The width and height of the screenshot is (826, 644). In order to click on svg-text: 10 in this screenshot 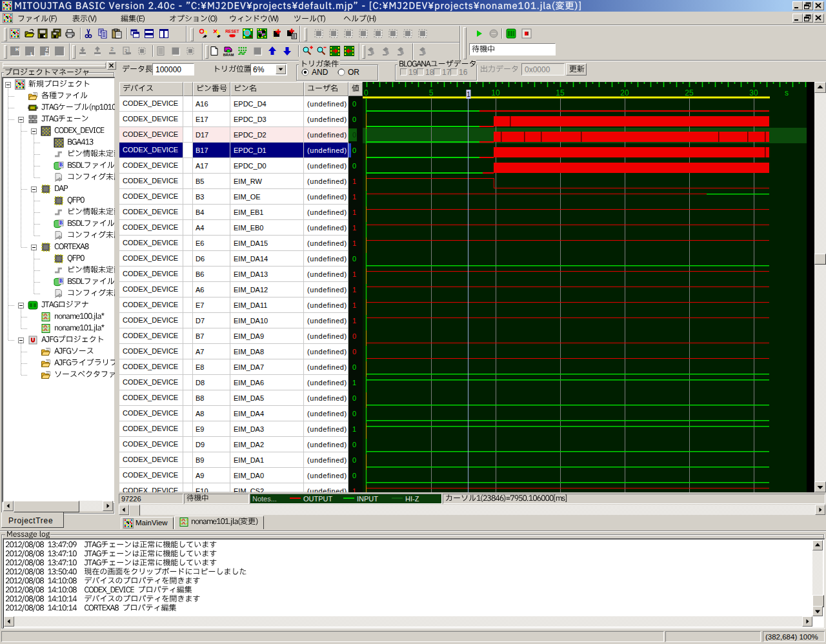, I will do `click(496, 93)`.